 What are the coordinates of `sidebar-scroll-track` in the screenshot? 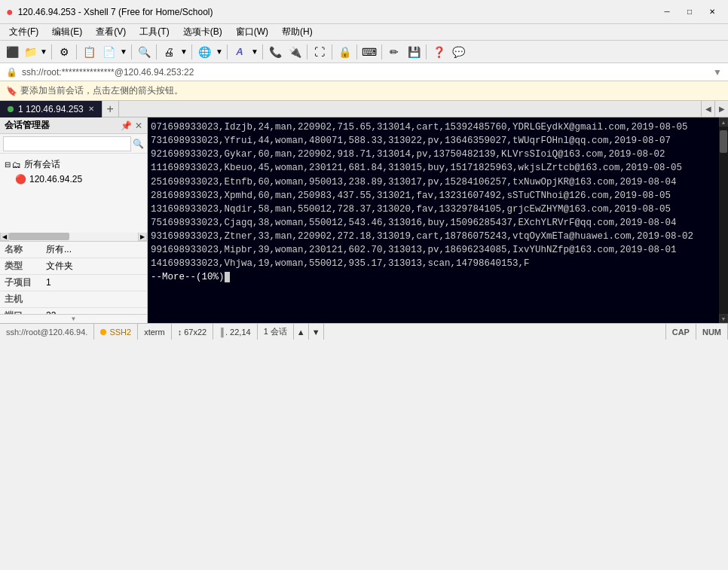 It's located at (74, 237).